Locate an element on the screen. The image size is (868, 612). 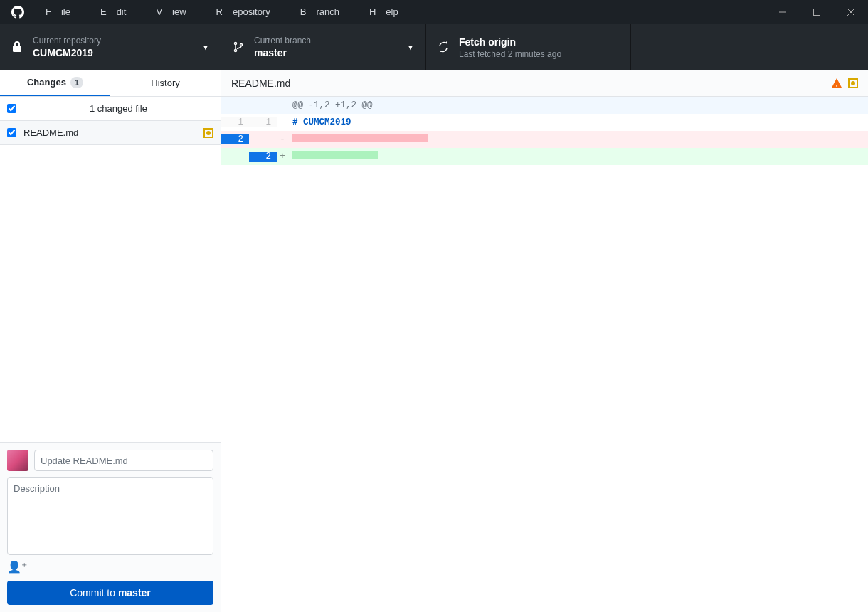
menu-help: Help is located at coordinates (388, 12).